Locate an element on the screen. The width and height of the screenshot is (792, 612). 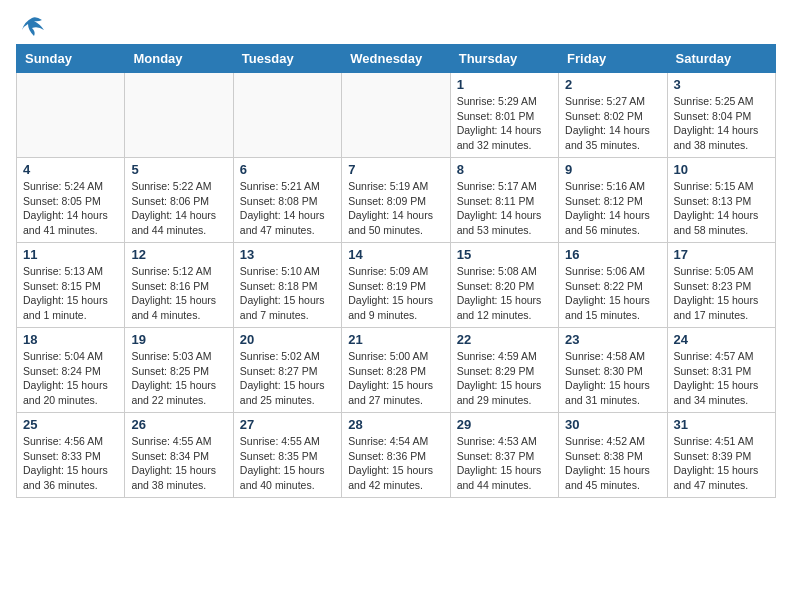
cell-info: Sunset: 8:16 PM is located at coordinates (178, 286).